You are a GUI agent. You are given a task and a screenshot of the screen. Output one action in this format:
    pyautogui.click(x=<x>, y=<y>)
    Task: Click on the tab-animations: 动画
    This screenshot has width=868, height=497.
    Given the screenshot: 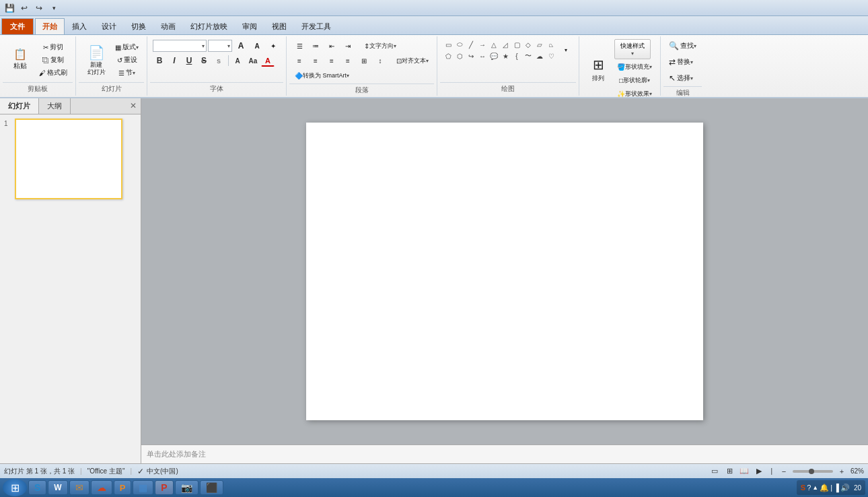 What is the action you would take?
    pyautogui.click(x=168, y=26)
    